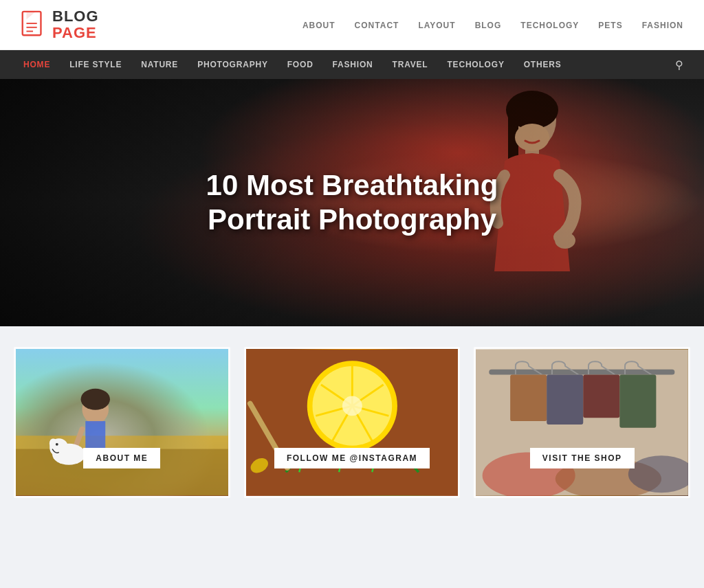  Describe the element at coordinates (122, 458) in the screenshot. I see `card-about-me-label-wrap: ABOUT ME` at that location.